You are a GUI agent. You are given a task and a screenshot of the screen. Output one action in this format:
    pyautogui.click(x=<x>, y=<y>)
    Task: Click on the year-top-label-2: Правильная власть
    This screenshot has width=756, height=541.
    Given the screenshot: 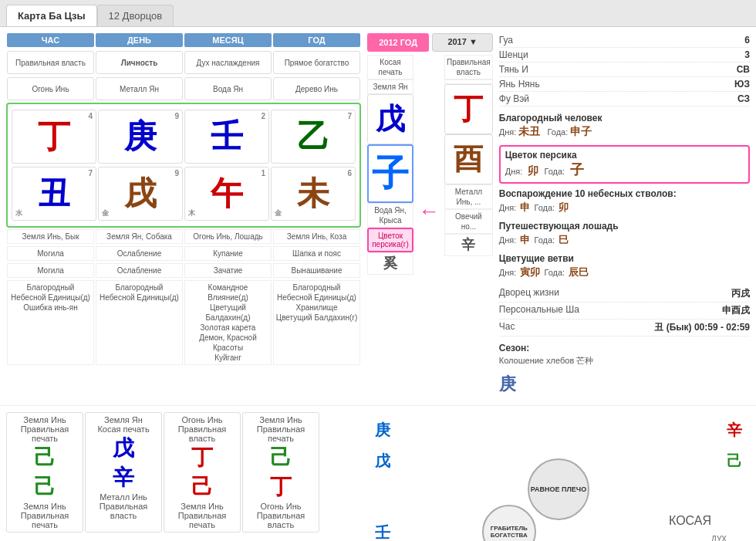 What is the action you would take?
    pyautogui.click(x=469, y=67)
    